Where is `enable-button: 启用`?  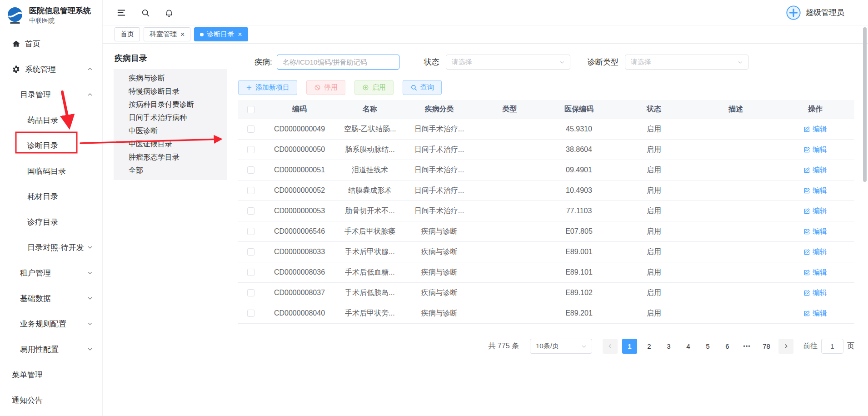
enable-button: 启用 is located at coordinates (374, 87).